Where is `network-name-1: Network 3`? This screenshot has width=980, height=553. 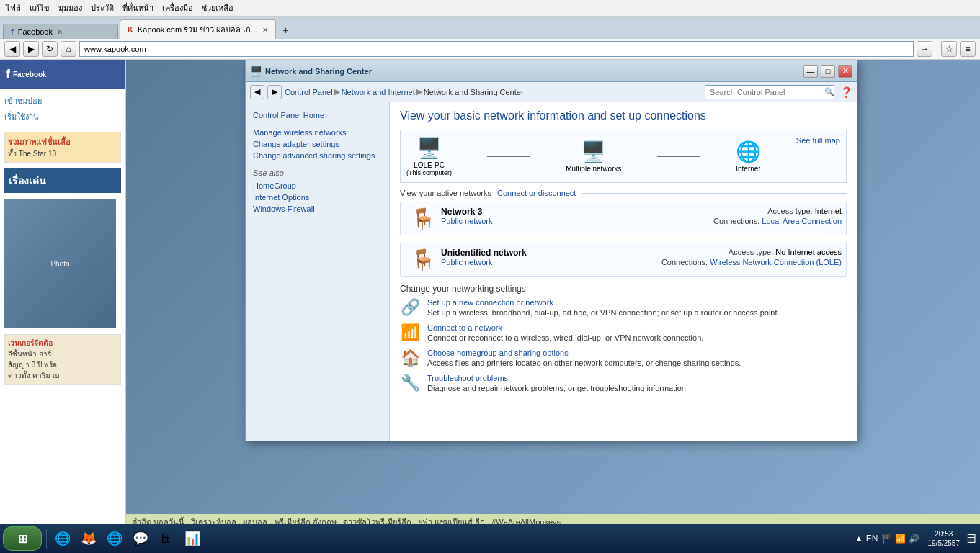 network-name-1: Network 3 is located at coordinates (577, 212).